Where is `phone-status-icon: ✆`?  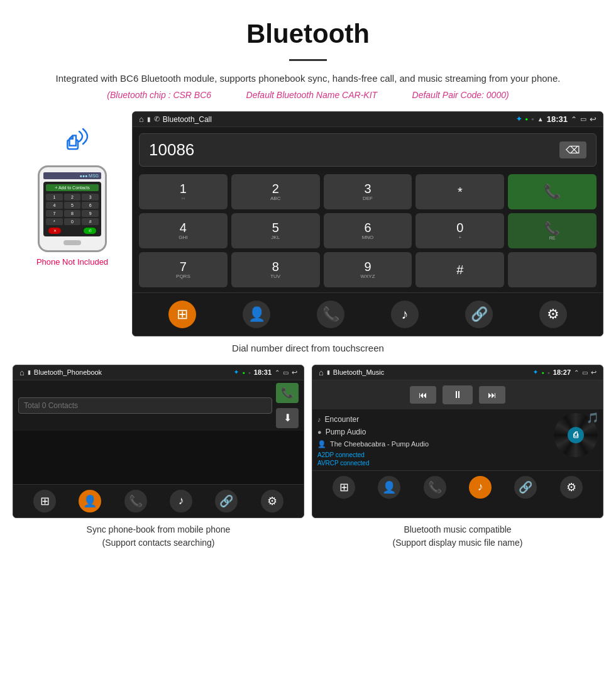
phone-status-icon: ✆ is located at coordinates (157, 119).